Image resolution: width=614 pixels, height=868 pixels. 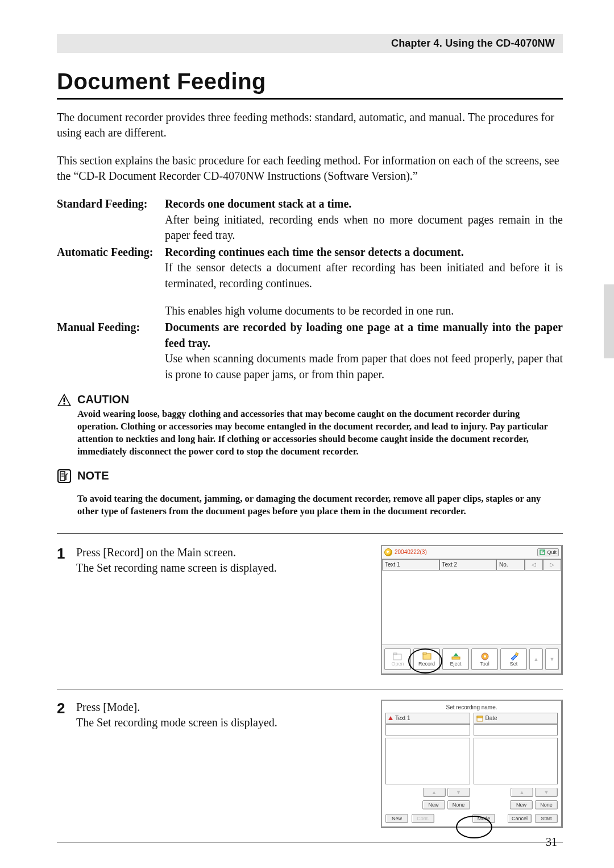 What do you see at coordinates (514, 659) in the screenshot?
I see `set-button: Set` at bounding box center [514, 659].